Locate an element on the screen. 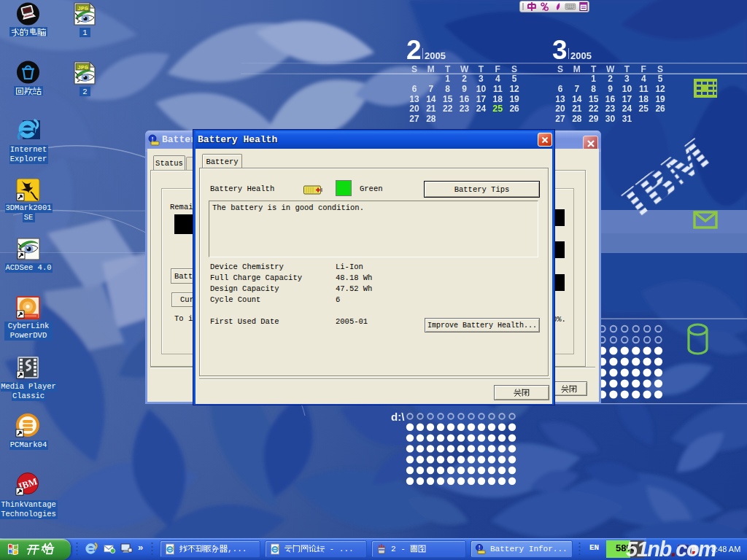 Image resolution: width=747 pixels, height=560 pixels. svg-text: 30 is located at coordinates (611, 119).